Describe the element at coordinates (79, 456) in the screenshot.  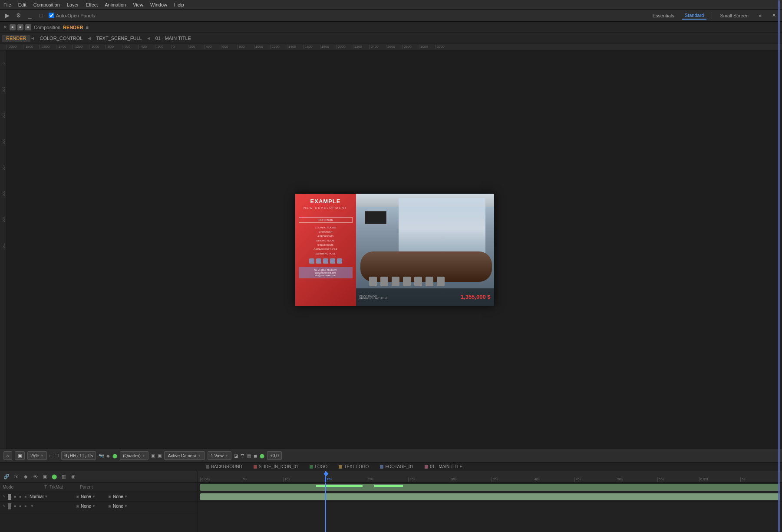
I see `vt-timecode-btn: 0;00;11;15` at that location.